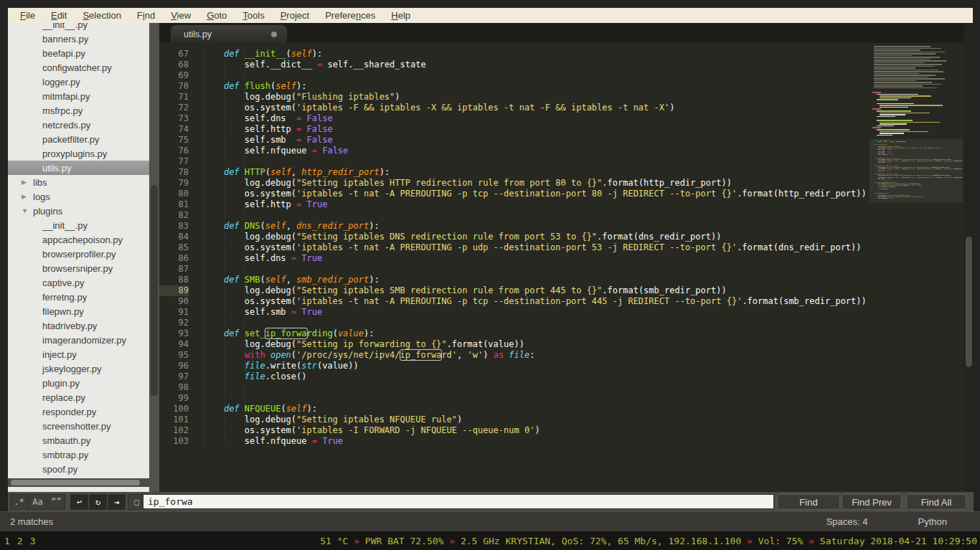 Image resolution: width=980 pixels, height=550 pixels. Describe the element at coordinates (79, 153) in the screenshot. I see `sidebar-item-proxyplugins-py: proxyplugins.py` at that location.